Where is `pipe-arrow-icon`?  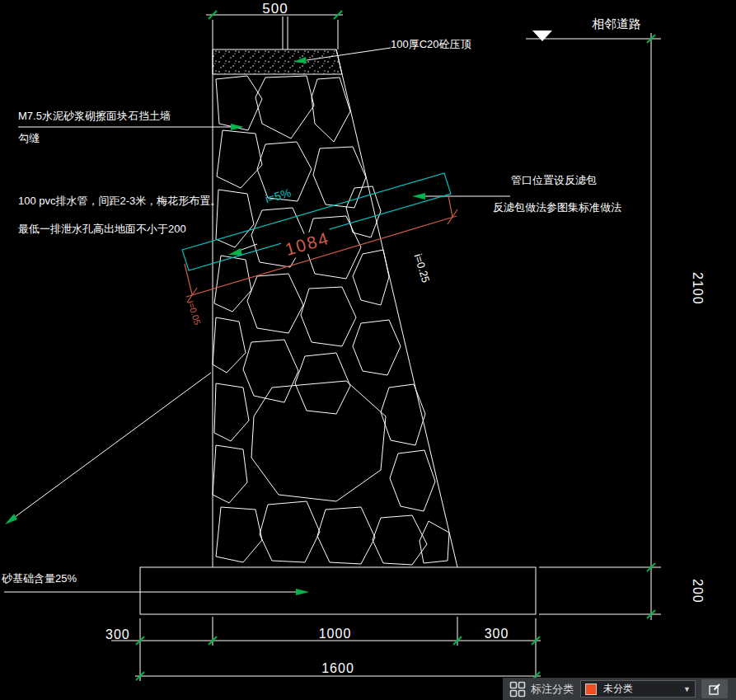
pipe-arrow-icon is located at coordinates (236, 252).